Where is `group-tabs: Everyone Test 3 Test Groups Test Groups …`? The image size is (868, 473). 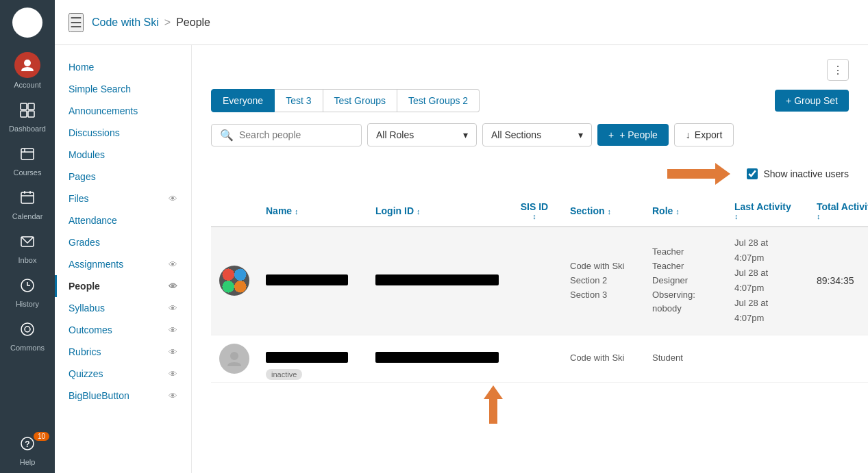 group-tabs: Everyone Test 3 Test Groups Test Groups … is located at coordinates (345, 101).